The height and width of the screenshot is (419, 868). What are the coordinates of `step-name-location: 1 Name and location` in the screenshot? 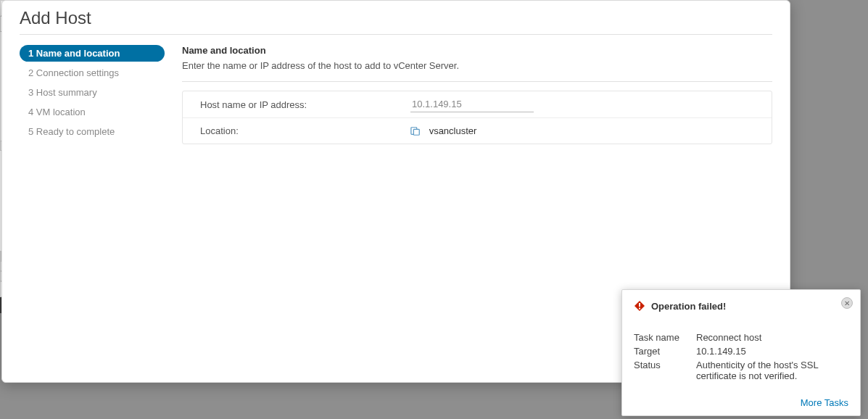 It's located at (92, 54).